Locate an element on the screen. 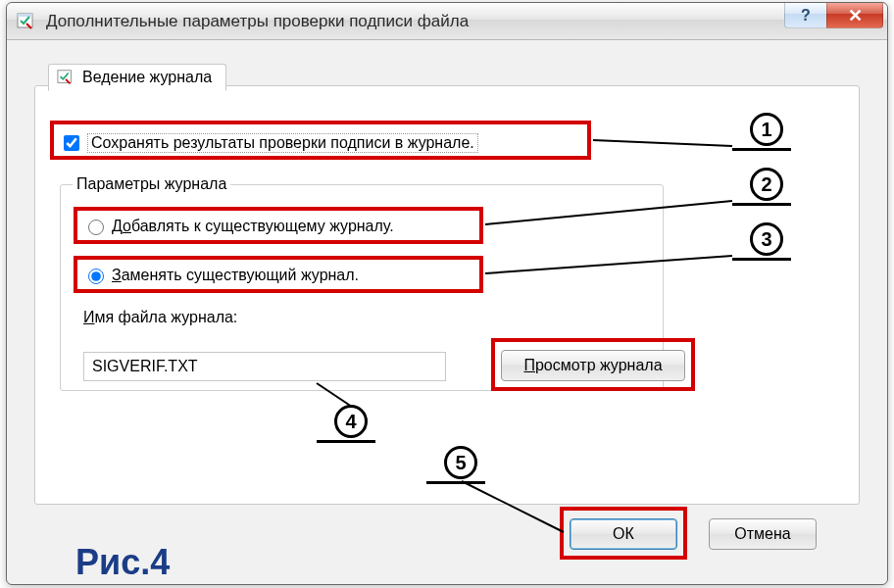 The width and height of the screenshot is (894, 588). callout-4: 4 is located at coordinates (351, 421).